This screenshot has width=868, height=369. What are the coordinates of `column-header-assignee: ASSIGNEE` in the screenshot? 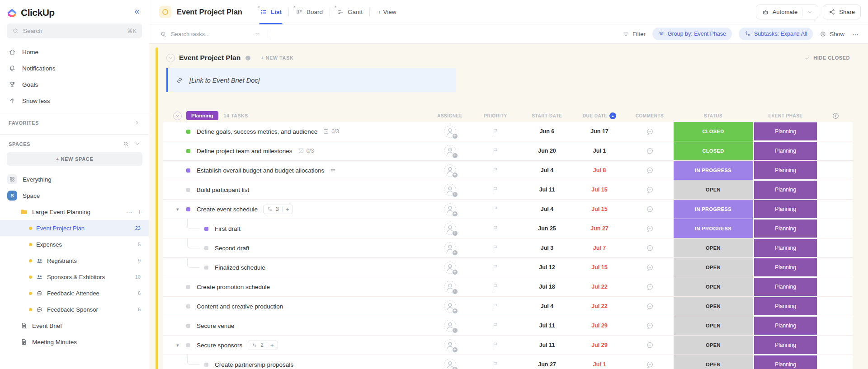 It's located at (450, 116).